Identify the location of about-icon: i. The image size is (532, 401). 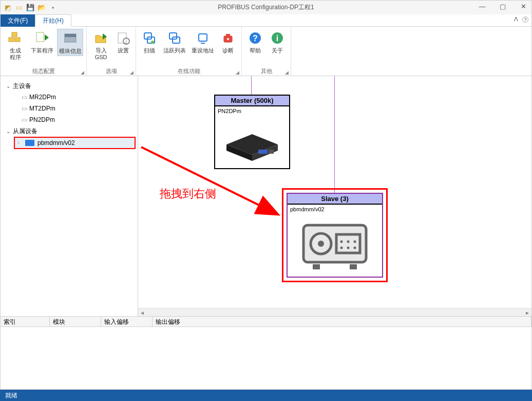
(277, 38).